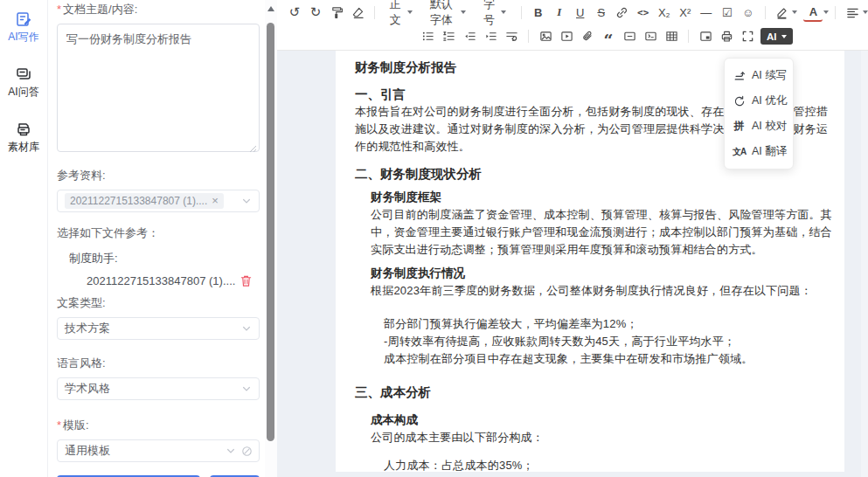 The height and width of the screenshot is (477, 868). What do you see at coordinates (24, 37) in the screenshot?
I see `sidebar-item-label: AI写作` at bounding box center [24, 37].